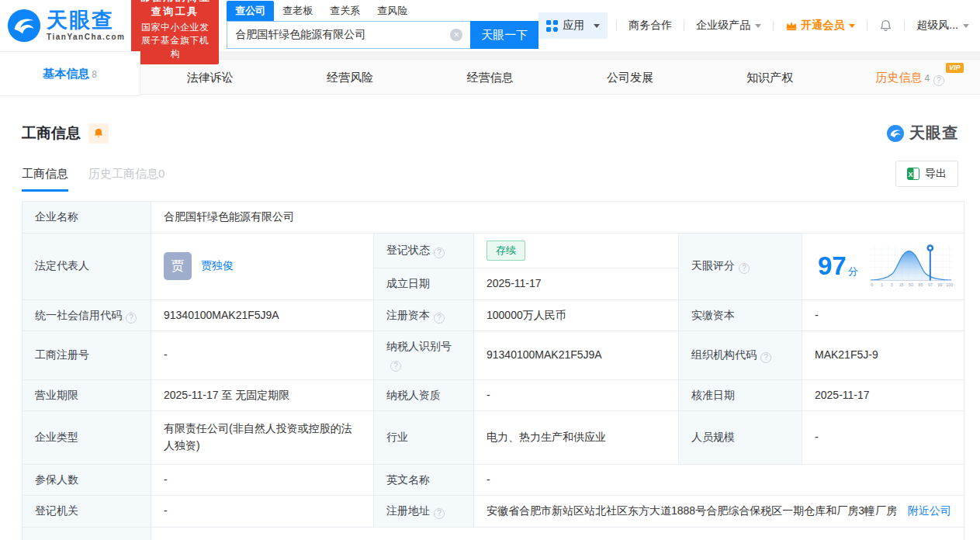  What do you see at coordinates (175, 40) in the screenshot?
I see `slogan-line2: 国家中小企业发展子基金旗下机构` at bounding box center [175, 40].